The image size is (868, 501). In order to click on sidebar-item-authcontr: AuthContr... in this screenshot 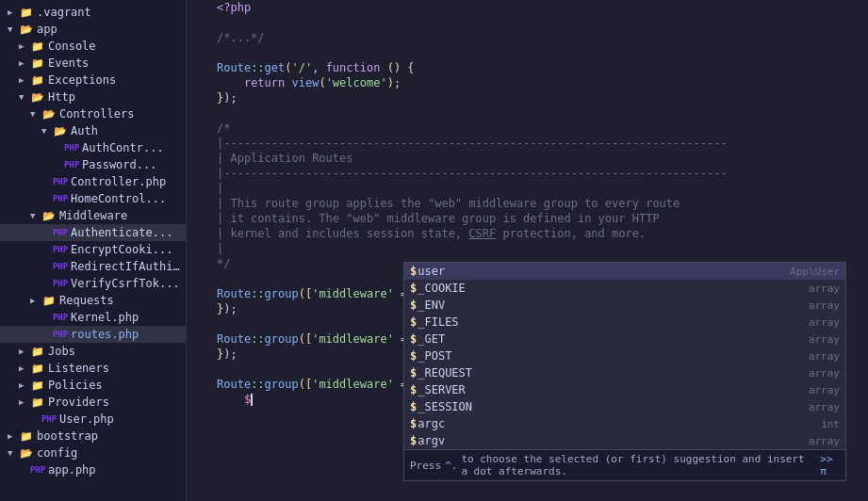, I will do `click(92, 148)`.